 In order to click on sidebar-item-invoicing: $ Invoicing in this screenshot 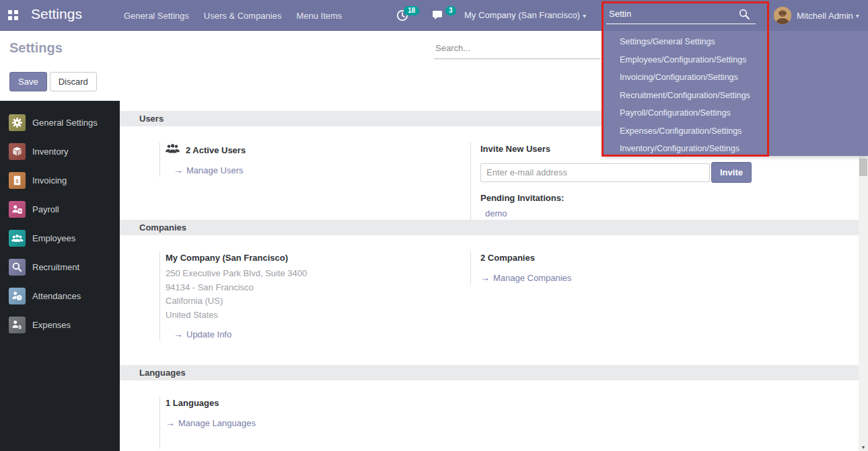, I will do `click(60, 180)`.